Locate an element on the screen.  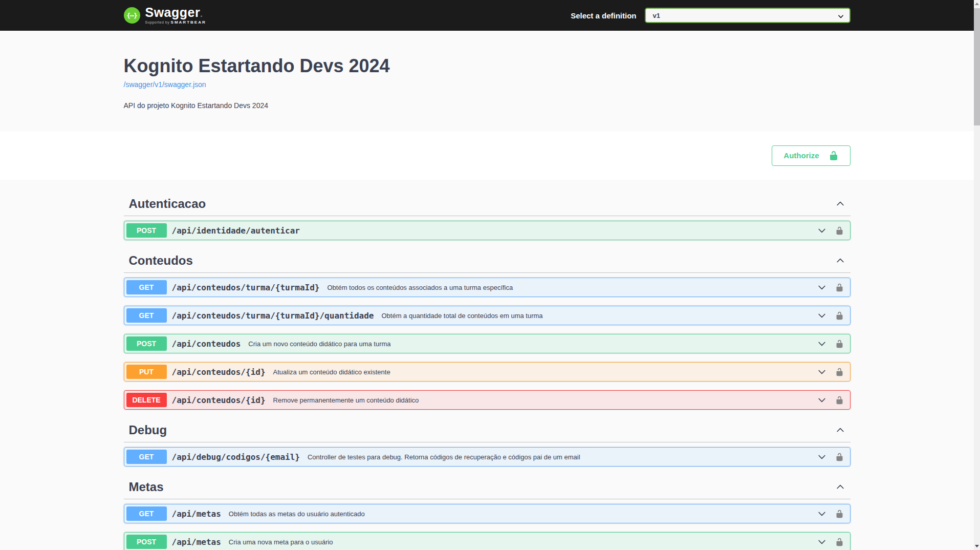
endpoint-description: Remove permanentemente um conteúdo didát… is located at coordinates (346, 400).